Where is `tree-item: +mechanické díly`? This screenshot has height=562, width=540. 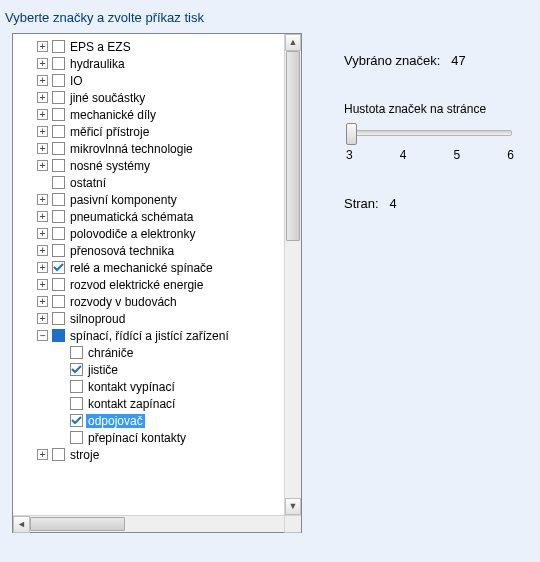 tree-item: +mechanické díly is located at coordinates (157, 114).